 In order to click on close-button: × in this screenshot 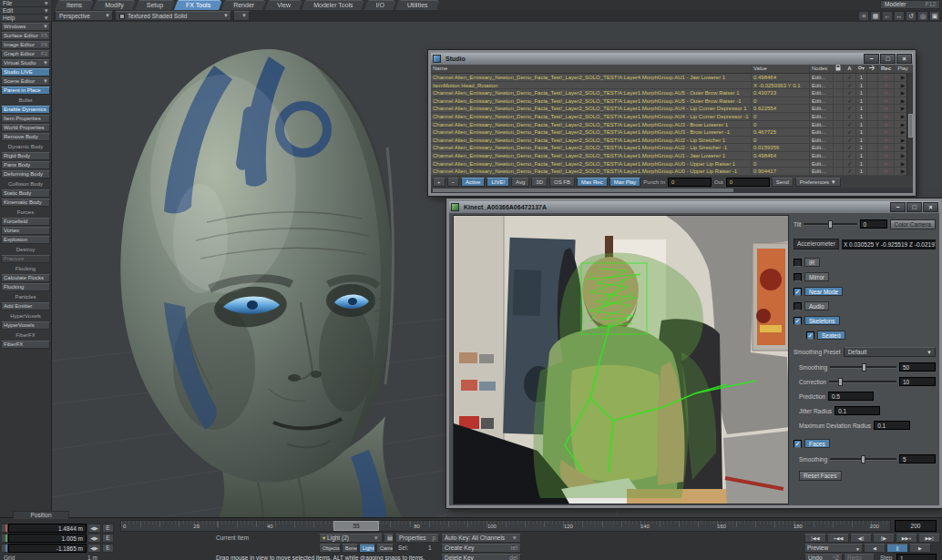, I will do `click(904, 58)`.